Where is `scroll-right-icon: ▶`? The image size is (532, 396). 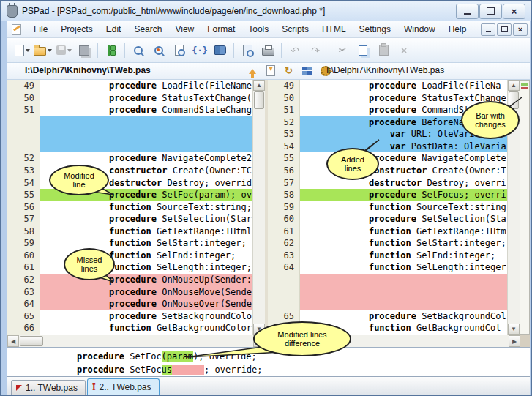
scroll-right-icon: ▶ is located at coordinates (514, 341).